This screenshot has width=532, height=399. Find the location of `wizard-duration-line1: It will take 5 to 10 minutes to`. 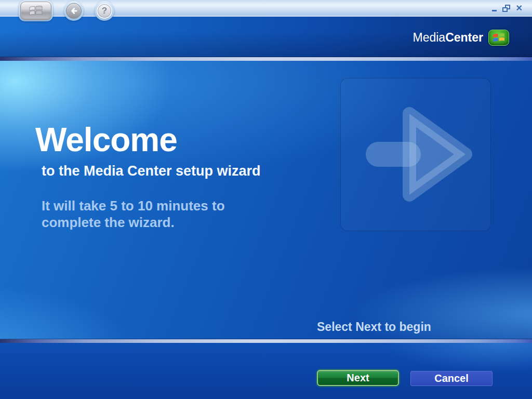

wizard-duration-line1: It will take 5 to 10 minutes to is located at coordinates (133, 206).